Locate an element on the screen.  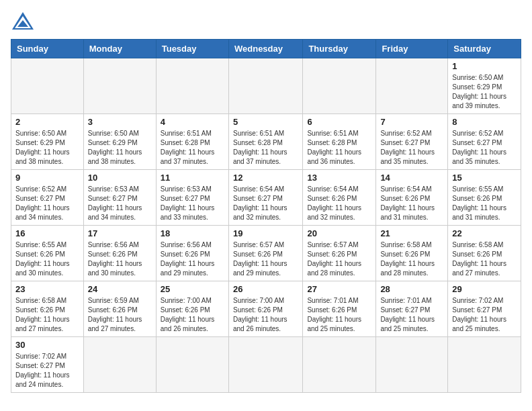
day-number: 8 is located at coordinates (484, 122).